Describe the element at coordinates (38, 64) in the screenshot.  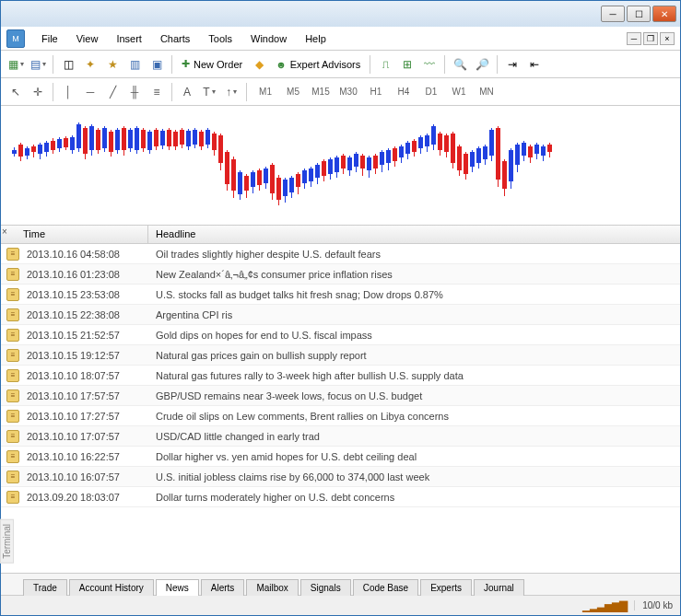
I see `profiles-icon: ▤` at that location.